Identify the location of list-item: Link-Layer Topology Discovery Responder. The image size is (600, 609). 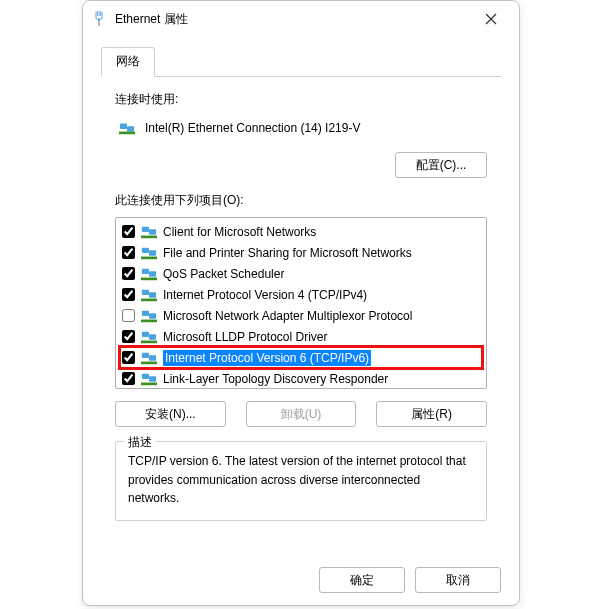
(301, 378).